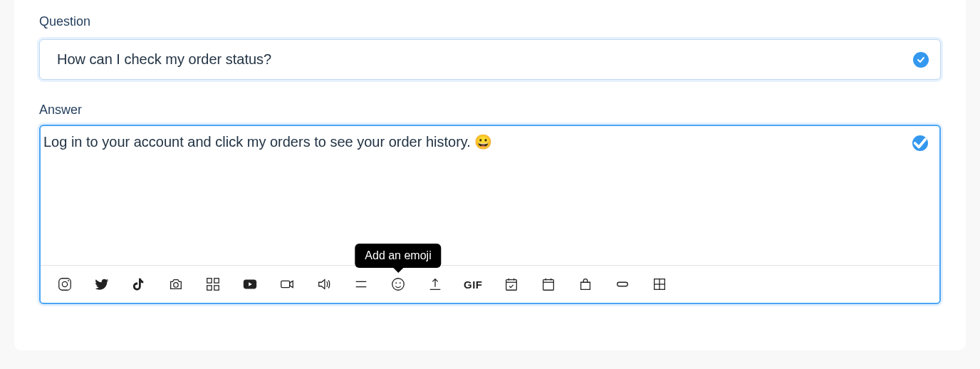  What do you see at coordinates (213, 284) in the screenshot?
I see `gallery-icon` at bounding box center [213, 284].